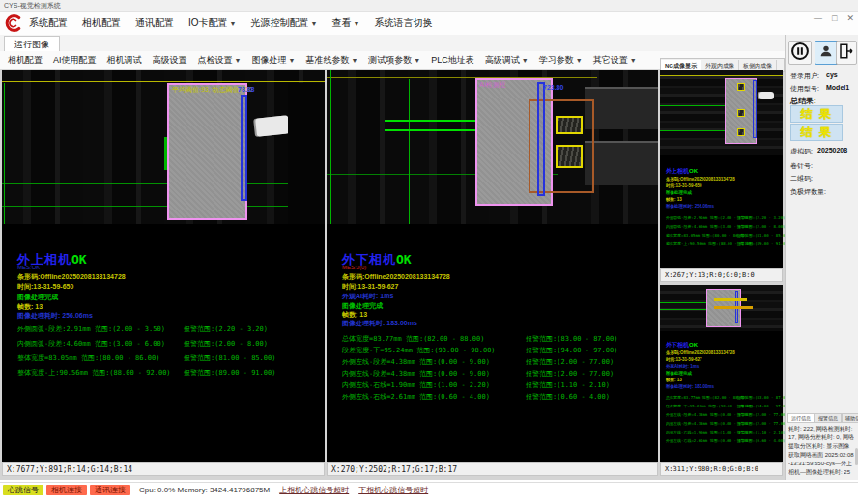 This screenshot has height=504, width=858. What do you see at coordinates (821, 257) in the screenshot?
I see `right-sidebar: 登录用户: cys 使用型号: Model1 总结果: 结 果 结 果 虚拟码:…` at bounding box center [821, 257].